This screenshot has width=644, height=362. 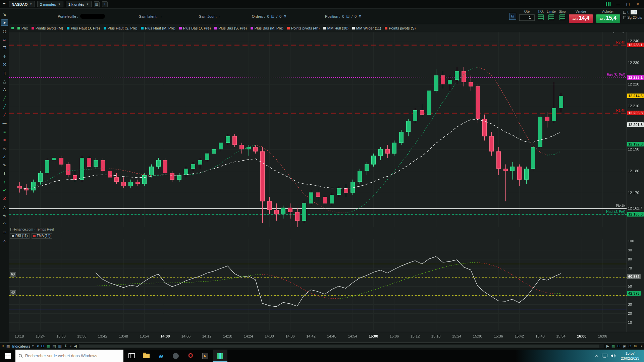 What do you see at coordinates (303, 28) in the screenshot?
I see `legend-item-points-pivots-4h: Points pivots (4h)` at bounding box center [303, 28].